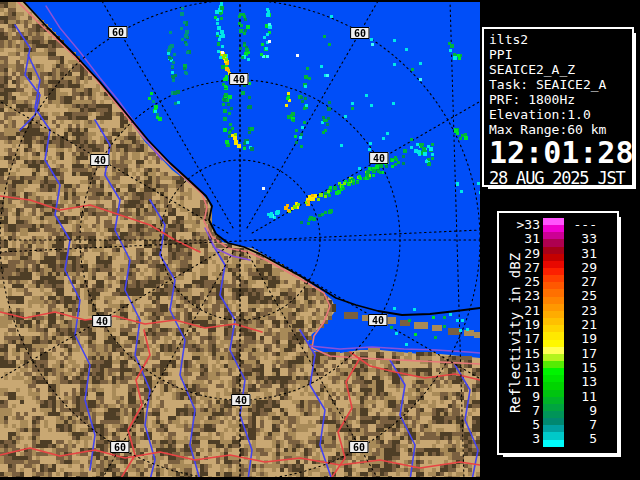 This screenshot has height=480, width=640. I want to click on info-panel: ilts2 PPI SEAICE2_A_Z Task: SEAICE2_A PR…, so click(558, 107).